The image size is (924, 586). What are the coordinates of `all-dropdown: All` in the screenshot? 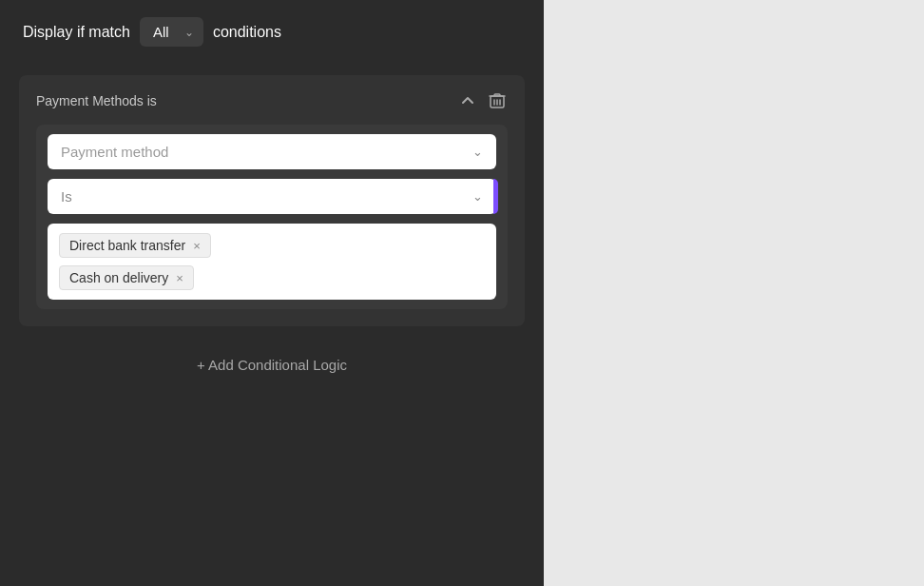 It's located at (171, 32).